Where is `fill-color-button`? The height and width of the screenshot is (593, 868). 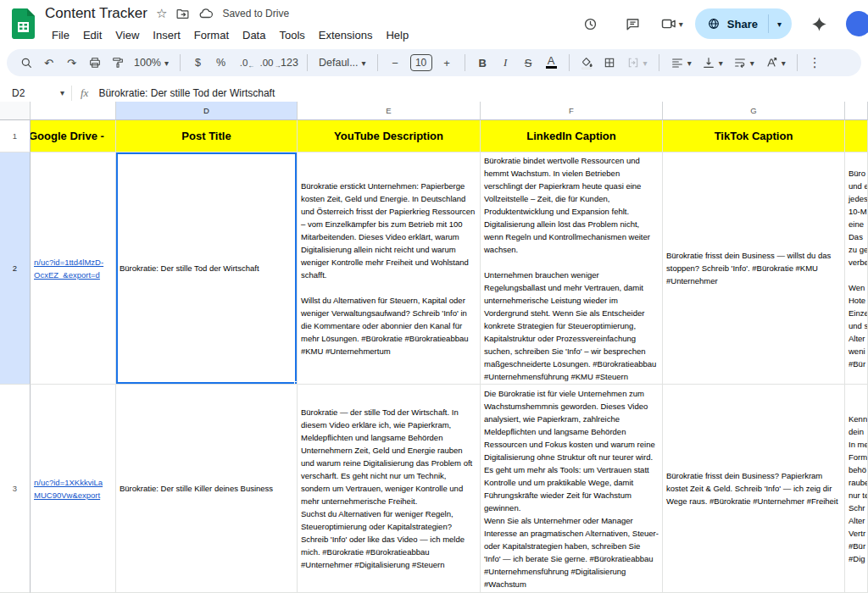
fill-color-button is located at coordinates (587, 63).